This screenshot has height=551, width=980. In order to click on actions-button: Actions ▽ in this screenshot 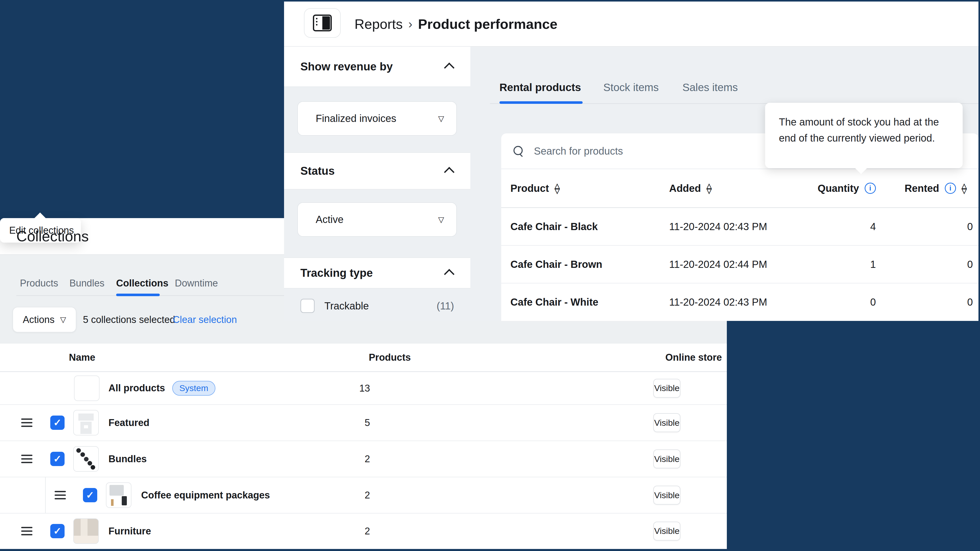, I will do `click(45, 319)`.